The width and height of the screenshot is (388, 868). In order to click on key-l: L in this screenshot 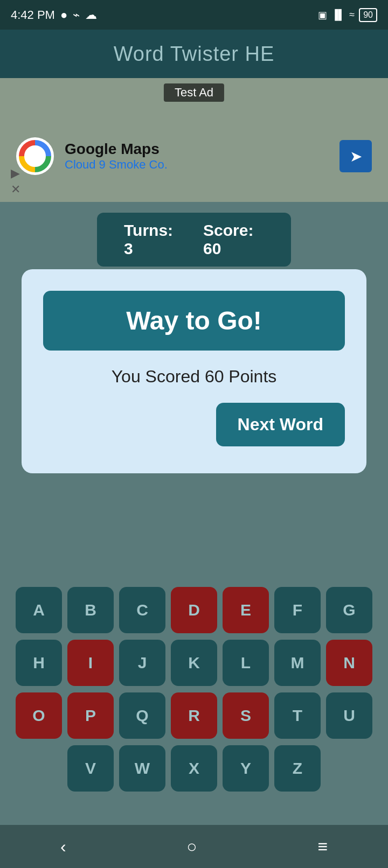, I will do `click(246, 663)`.